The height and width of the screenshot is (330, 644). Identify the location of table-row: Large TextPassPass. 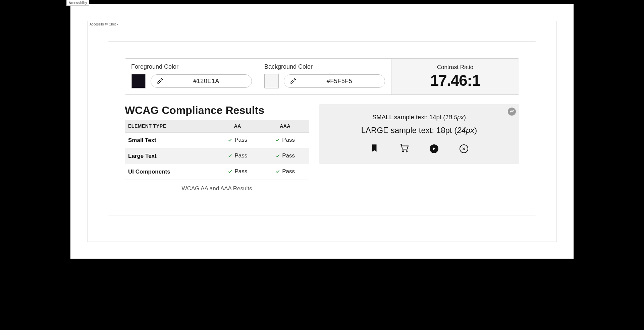
(217, 156).